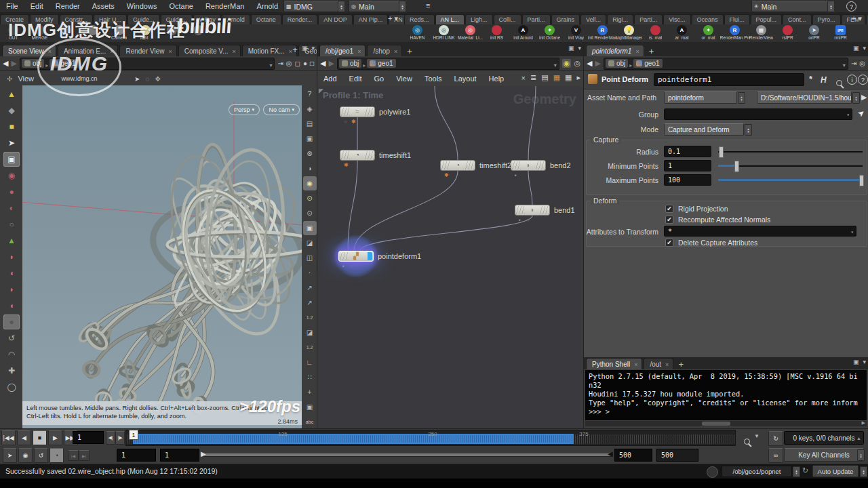 This screenshot has height=488, width=868. Describe the element at coordinates (633, 455) in the screenshot. I see `range-end-field: 500` at that location.